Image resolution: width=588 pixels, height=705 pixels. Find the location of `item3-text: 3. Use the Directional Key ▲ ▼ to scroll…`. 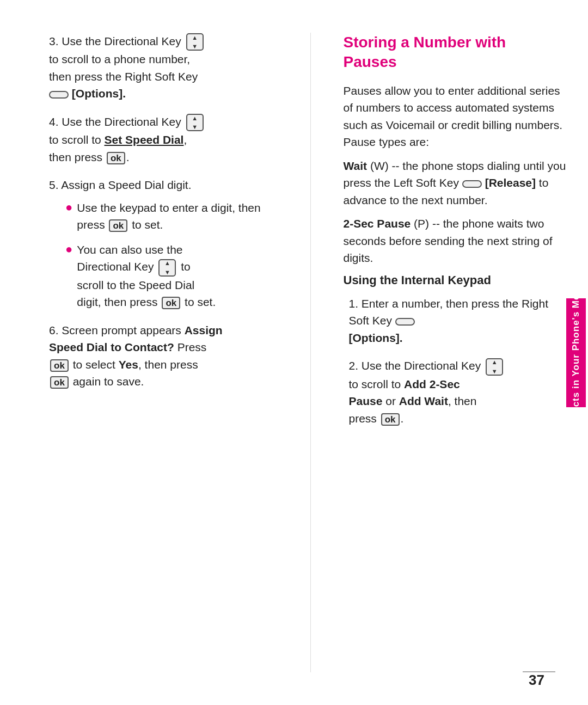

item3-text: 3. Use the Directional Key ▲ ▼ to scroll… is located at coordinates (161, 68).